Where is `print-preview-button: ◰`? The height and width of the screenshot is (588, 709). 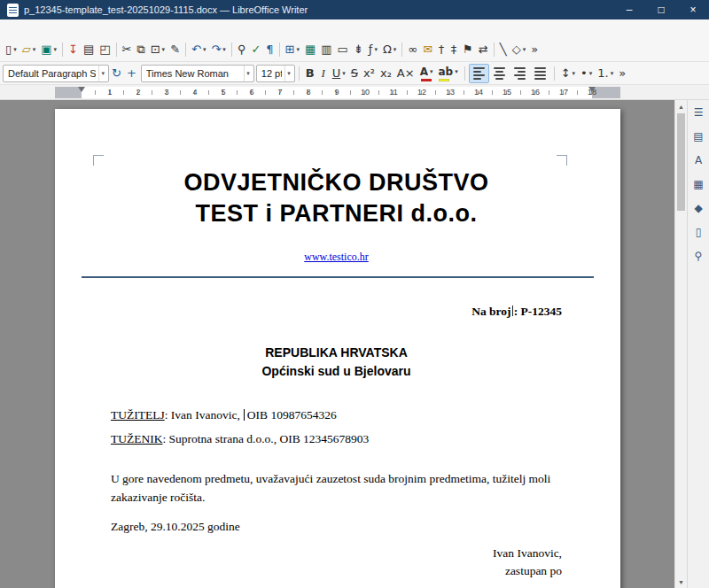 print-preview-button: ◰ is located at coordinates (105, 50).